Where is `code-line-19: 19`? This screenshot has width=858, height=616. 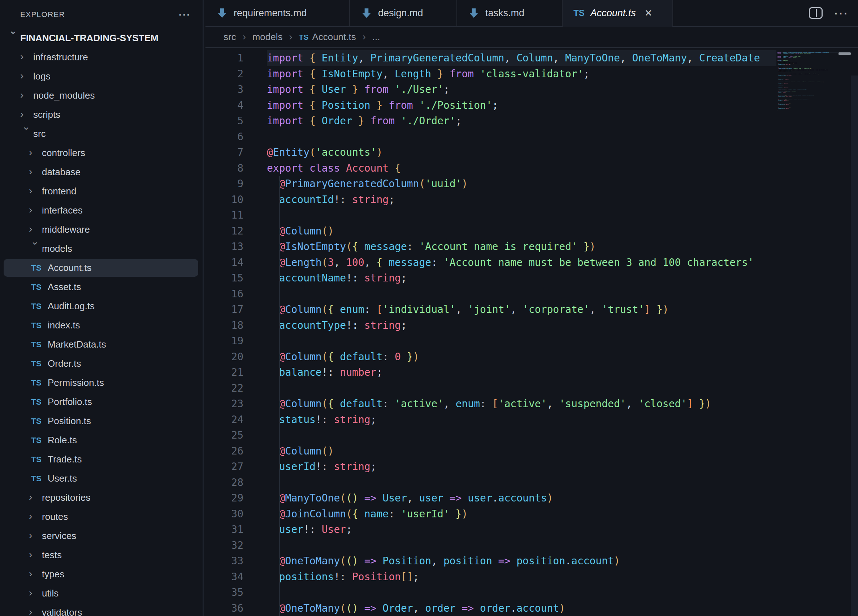
code-line-19: 19 is located at coordinates (491, 341).